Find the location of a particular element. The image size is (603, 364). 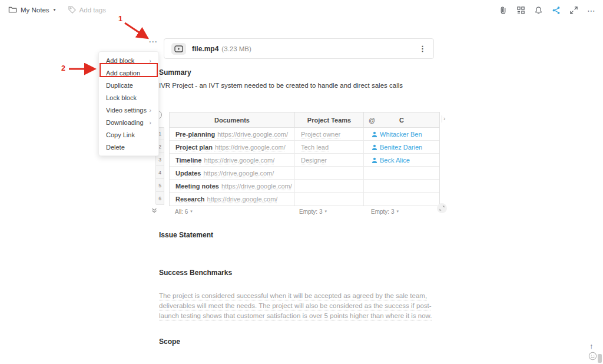

summary-heading: Summary is located at coordinates (175, 72).